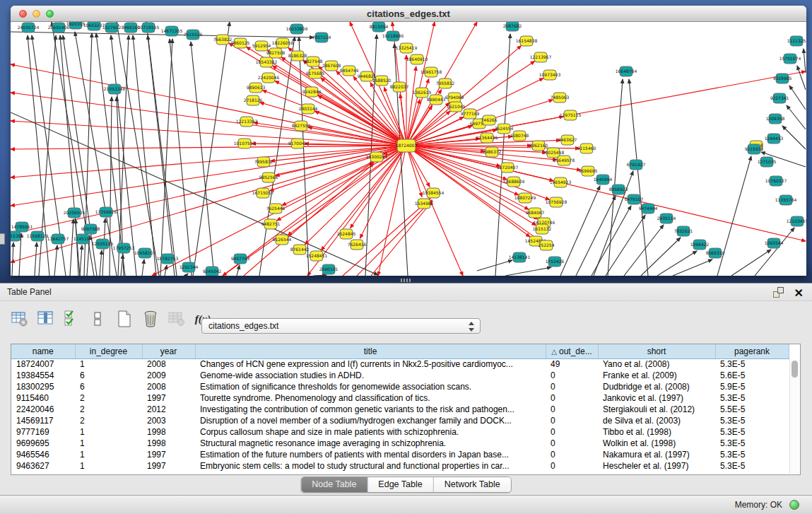  I want to click on table-cell: Franke et al. (2009), so click(657, 375).